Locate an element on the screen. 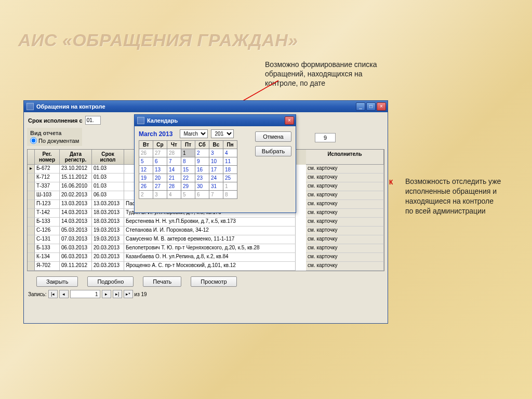 This screenshot has height=399, width=532. table-row: С-13107.03.201319.03.2013Самусенко М. В.… is located at coordinates (206, 240).